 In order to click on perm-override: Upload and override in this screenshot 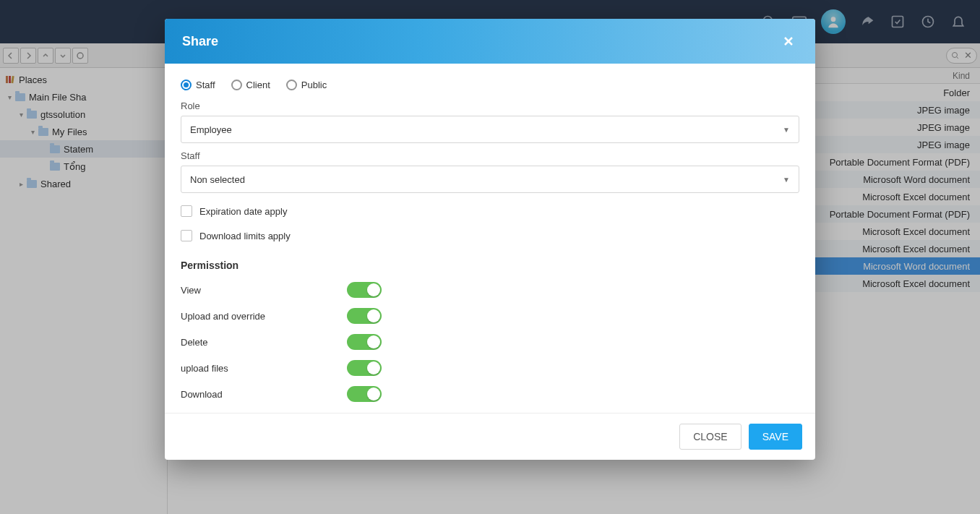, I will do `click(490, 316)`.